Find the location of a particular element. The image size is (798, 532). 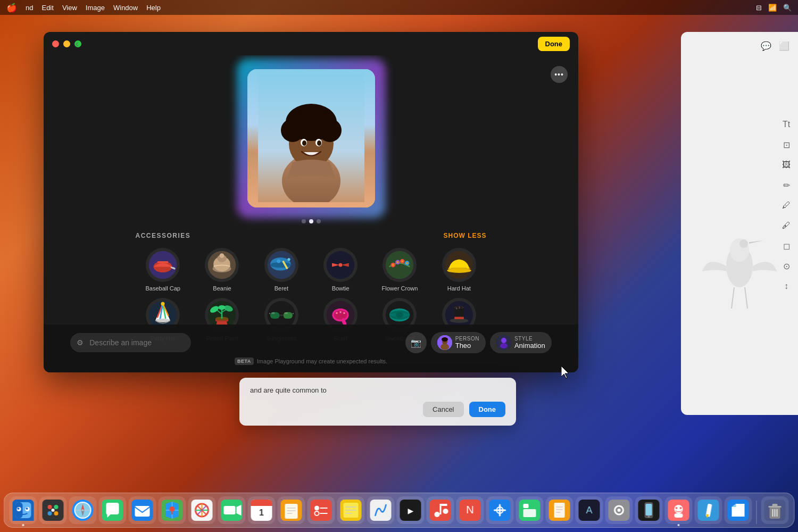

alert-text: and are quite common to is located at coordinates (378, 390).